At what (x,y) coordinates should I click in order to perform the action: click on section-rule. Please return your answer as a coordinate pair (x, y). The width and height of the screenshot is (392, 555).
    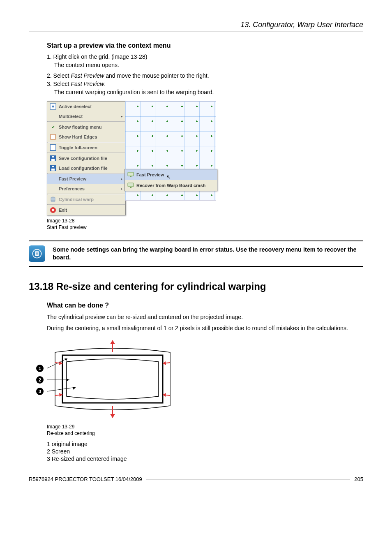
    Looking at the image, I should click on (196, 295).